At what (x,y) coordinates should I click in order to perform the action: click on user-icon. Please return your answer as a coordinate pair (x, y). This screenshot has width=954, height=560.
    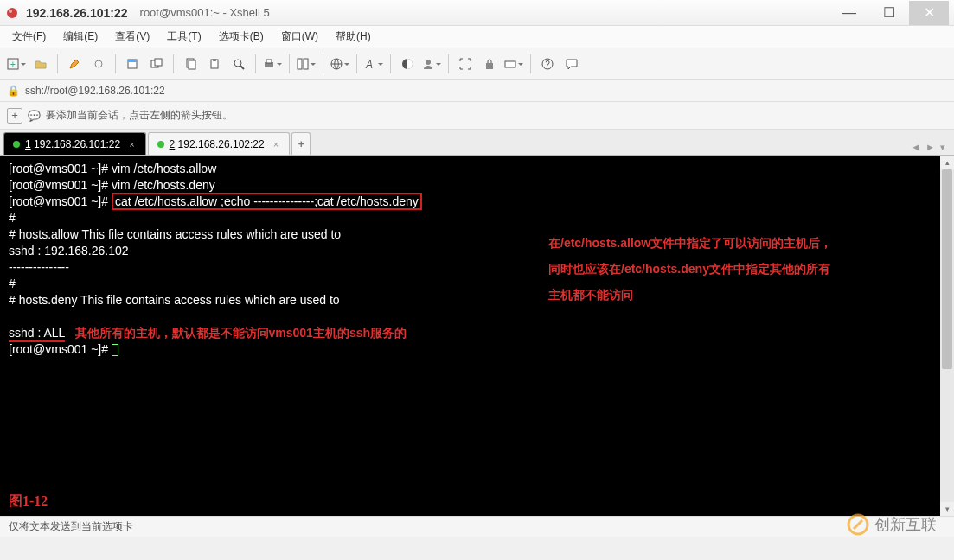
    Looking at the image, I should click on (432, 64).